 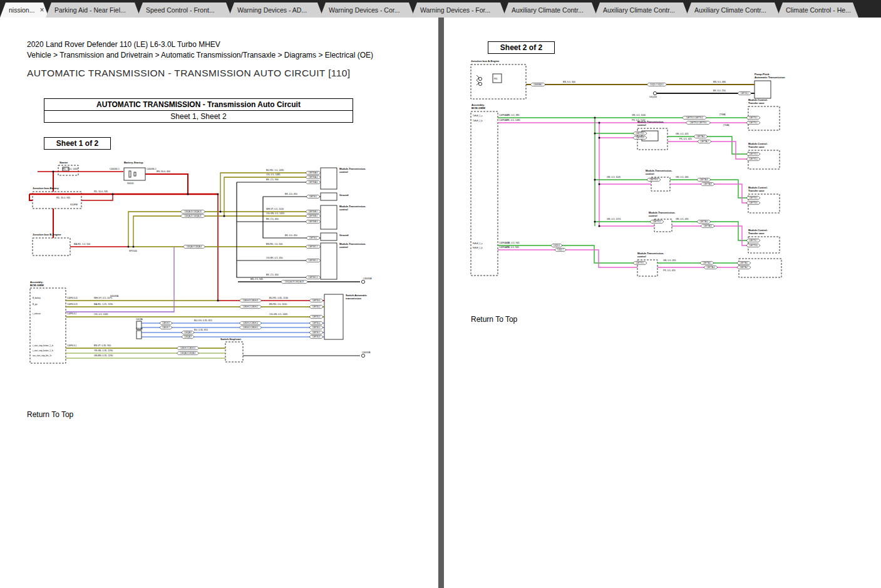 I want to click on diagram-label: C40PI4-6.2, so click(x=72, y=314).